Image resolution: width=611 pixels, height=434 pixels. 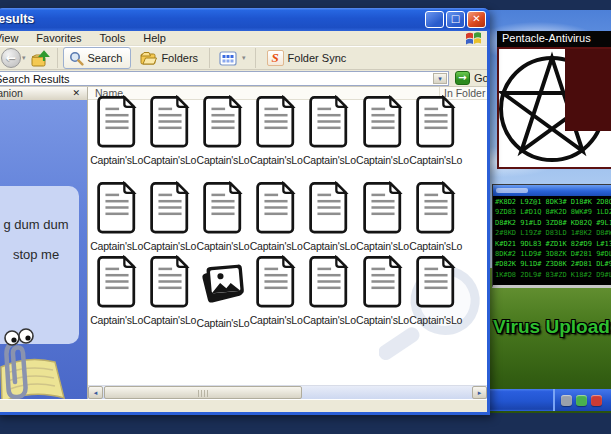 What do you see at coordinates (456, 20) in the screenshot?
I see `maximize-button: □` at bounding box center [456, 20].